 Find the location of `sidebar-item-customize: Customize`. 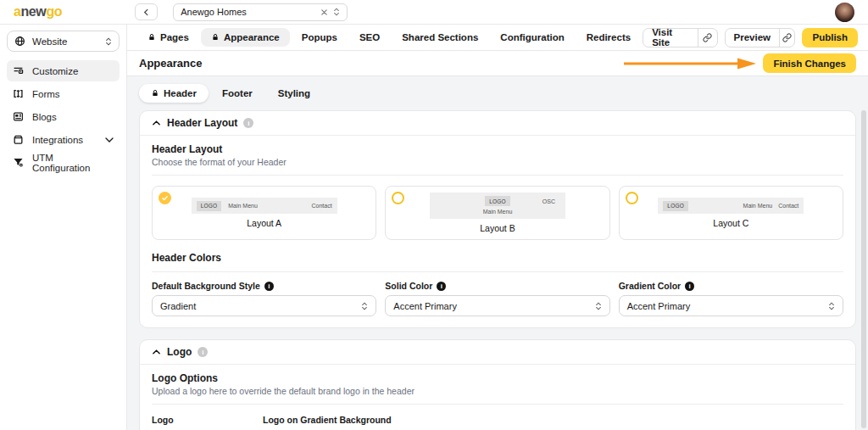

sidebar-item-customize: Customize is located at coordinates (63, 71).